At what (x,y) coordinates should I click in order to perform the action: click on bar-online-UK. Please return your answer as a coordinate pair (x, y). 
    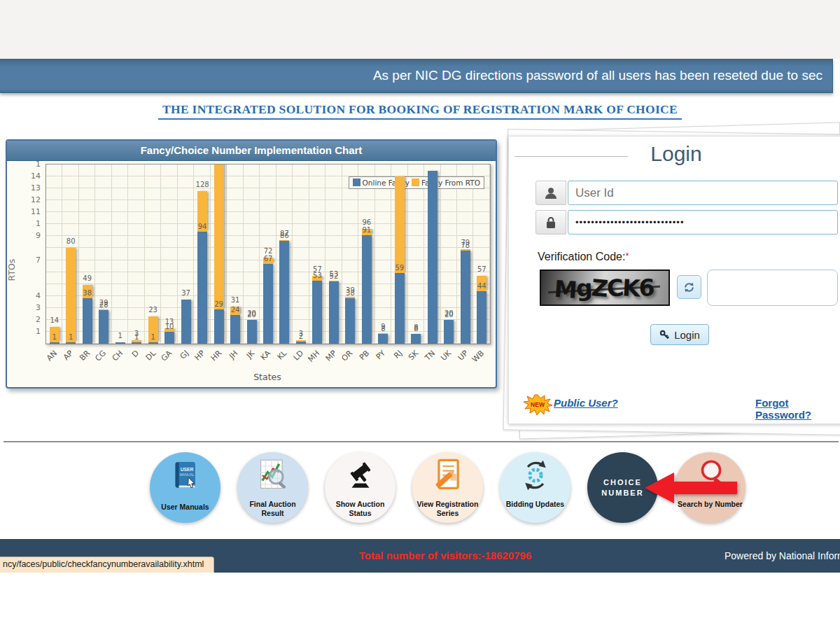
    Looking at the image, I should click on (449, 332).